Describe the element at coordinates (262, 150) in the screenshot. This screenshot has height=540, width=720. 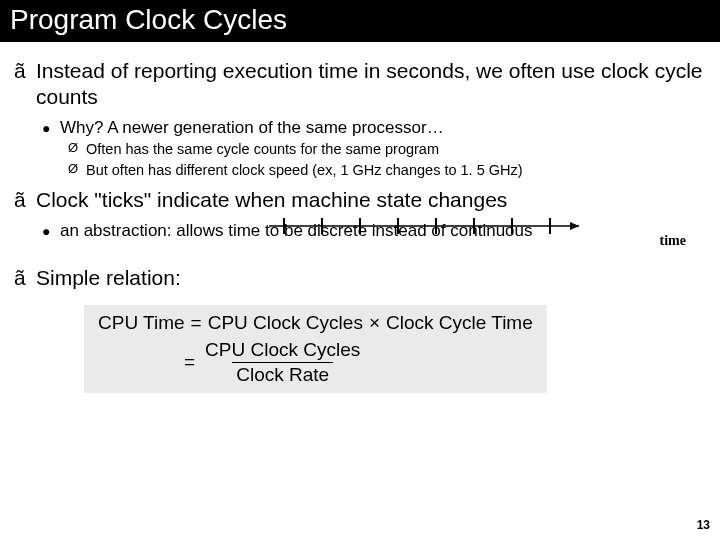
I see `bullet-text: Often has the same cycle counts for the …` at that location.